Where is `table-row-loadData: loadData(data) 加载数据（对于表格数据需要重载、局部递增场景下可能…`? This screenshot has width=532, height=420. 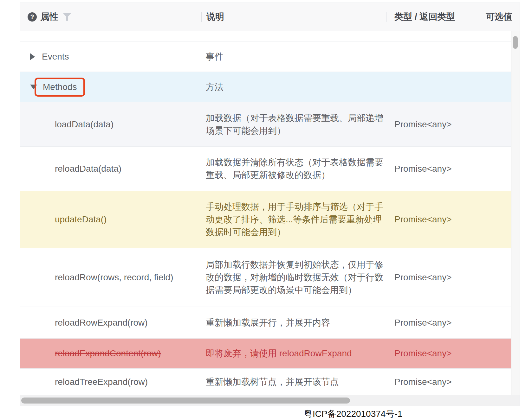 table-row-loadData: loadData(data) 加载数据（对于表格数据需要重载、局部递增场景下可能… is located at coordinates (266, 124).